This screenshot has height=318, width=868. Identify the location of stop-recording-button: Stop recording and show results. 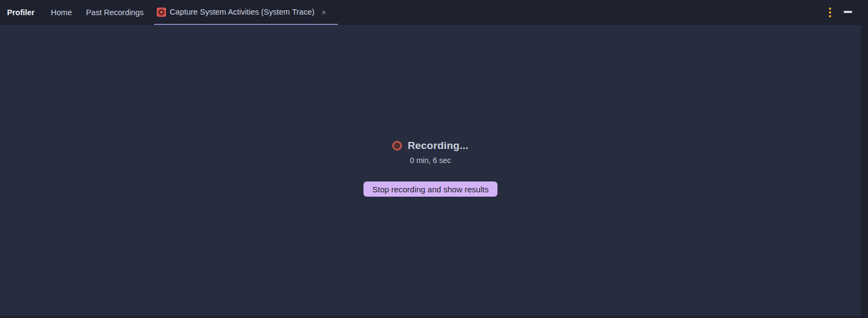
(430, 189).